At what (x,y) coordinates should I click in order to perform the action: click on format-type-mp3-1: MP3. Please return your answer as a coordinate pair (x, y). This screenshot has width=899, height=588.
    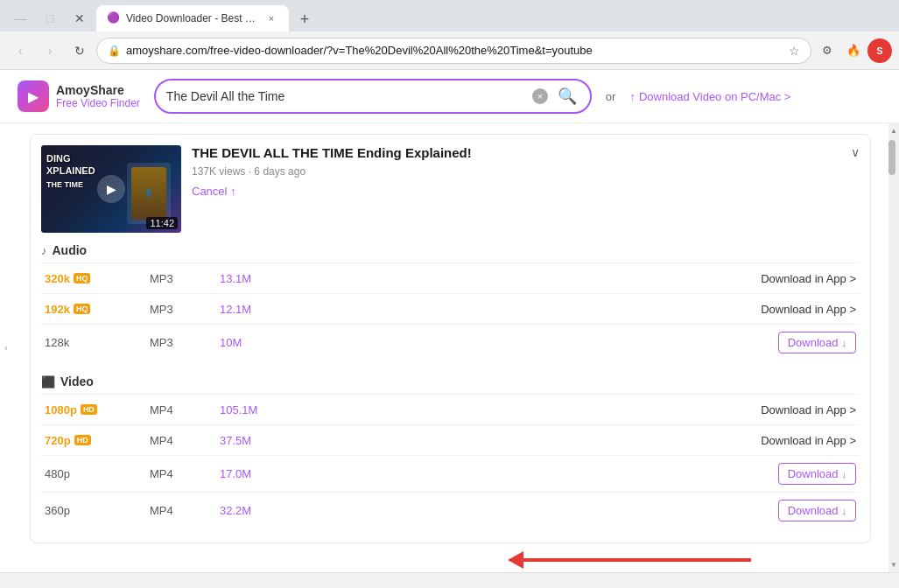
    Looking at the image, I should click on (185, 278).